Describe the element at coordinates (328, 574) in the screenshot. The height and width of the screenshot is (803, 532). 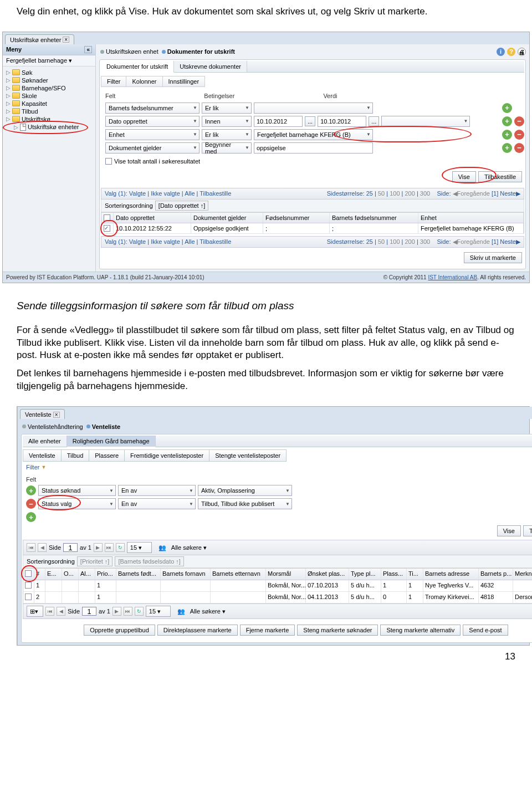
I see `column-header: Ønsket plas...` at that location.